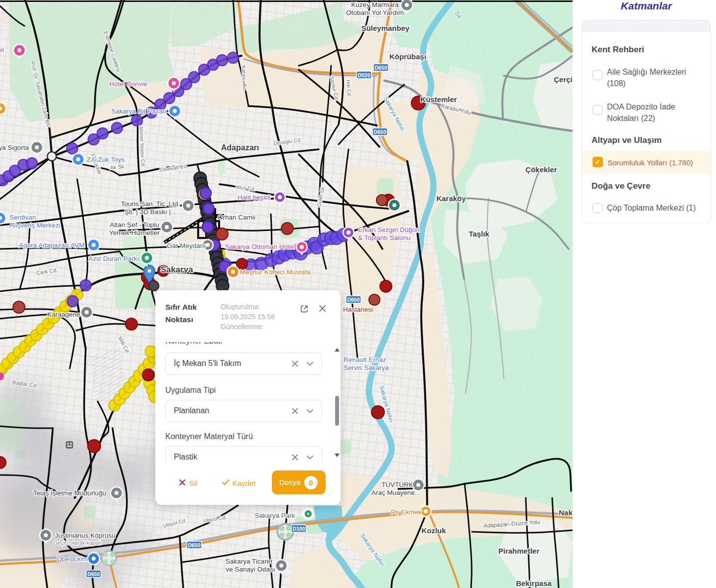 The width and height of the screenshot is (716, 588). What do you see at coordinates (275, 272) in the screenshot?
I see `svg-text: Meşhur Köfteci Mustafa` at bounding box center [275, 272].